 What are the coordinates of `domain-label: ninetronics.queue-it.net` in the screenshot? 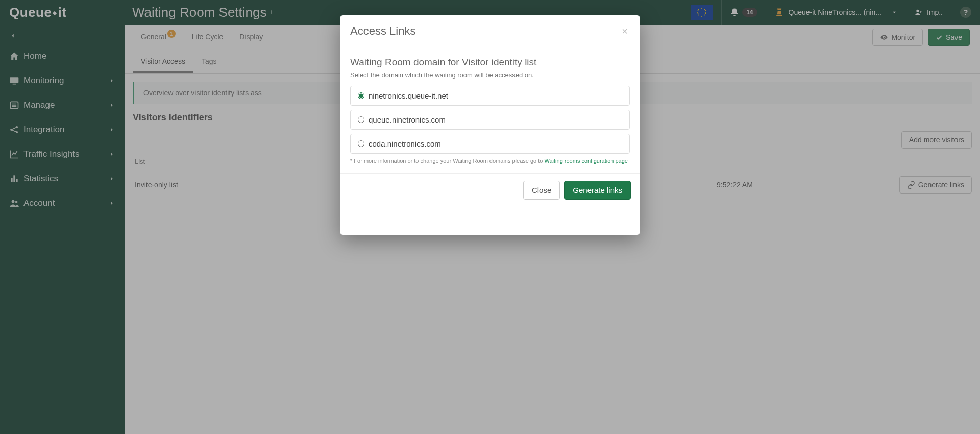 It's located at (408, 96).